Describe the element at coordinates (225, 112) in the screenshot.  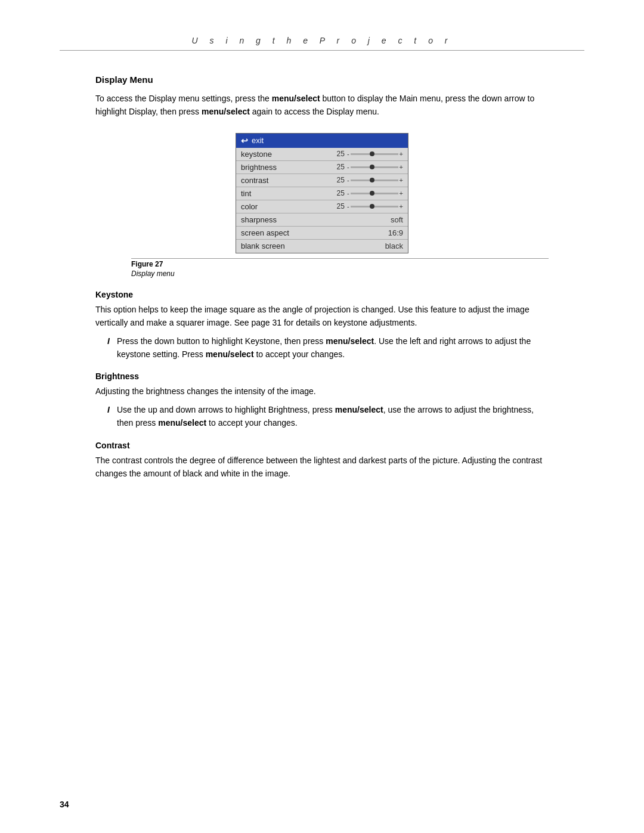
I see `bold-menu-select-2: menu/select` at that location.